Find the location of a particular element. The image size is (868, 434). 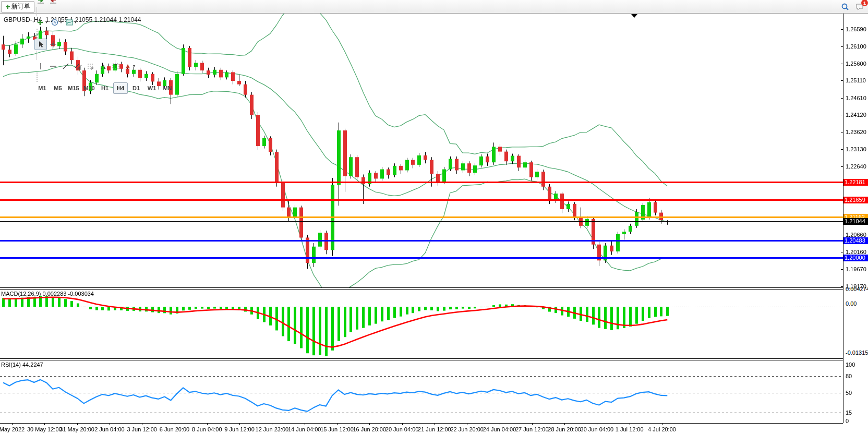

vertical-line-button is located at coordinates (41, 66).